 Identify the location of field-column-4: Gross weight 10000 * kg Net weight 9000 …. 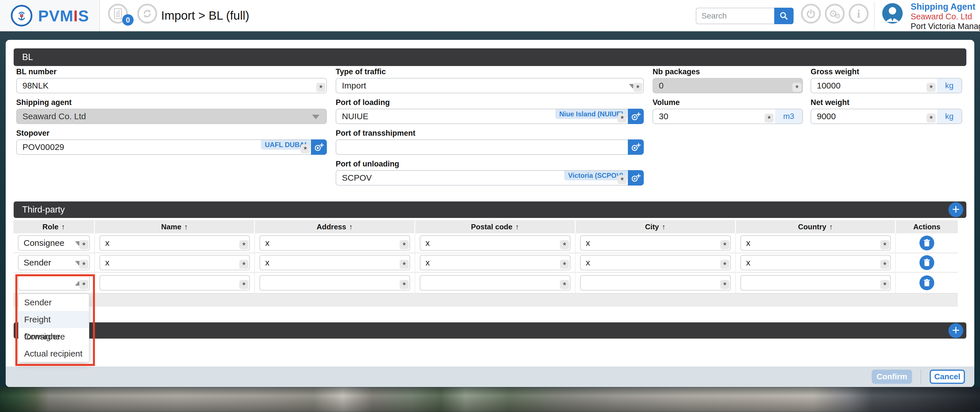
(886, 98).